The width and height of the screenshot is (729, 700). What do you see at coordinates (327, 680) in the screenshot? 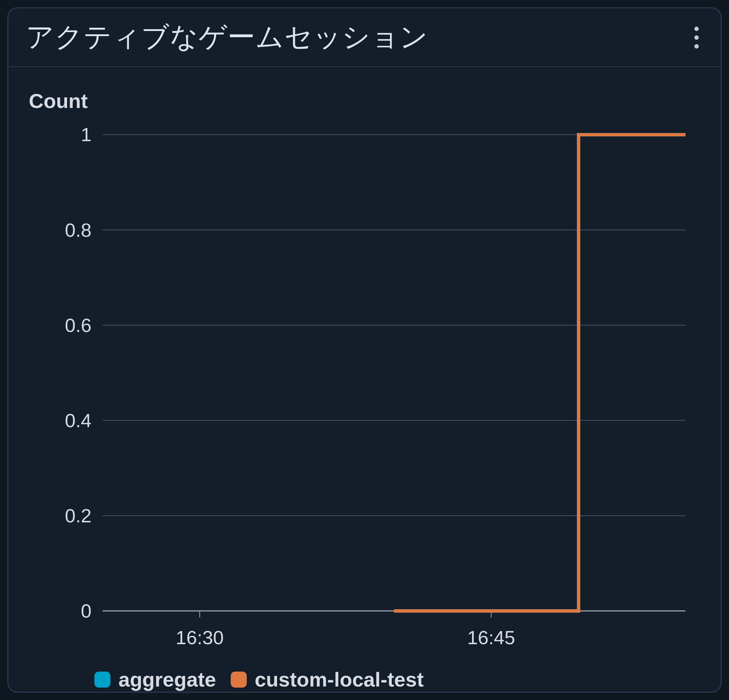
I see `legend-item-custom-local-test: custom-local-test` at bounding box center [327, 680].